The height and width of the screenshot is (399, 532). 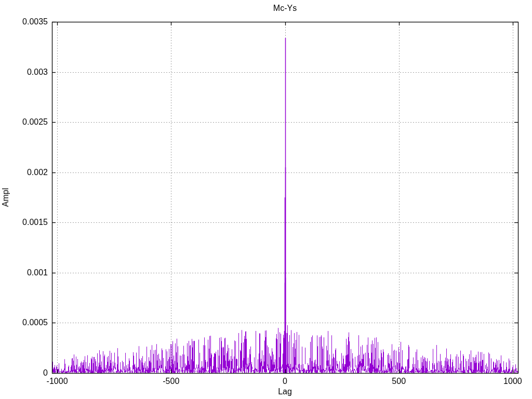 I want to click on x-tick-label: 1000, so click(x=507, y=381).